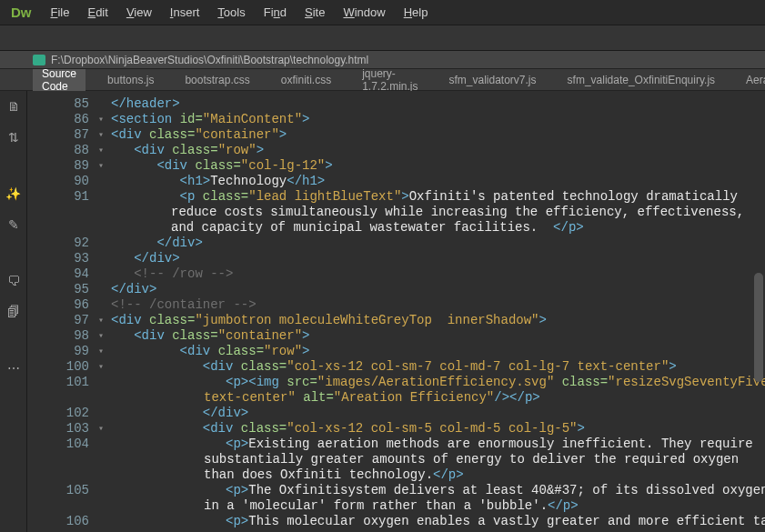  I want to click on code-text: "lead lightBlueText", so click(325, 196).